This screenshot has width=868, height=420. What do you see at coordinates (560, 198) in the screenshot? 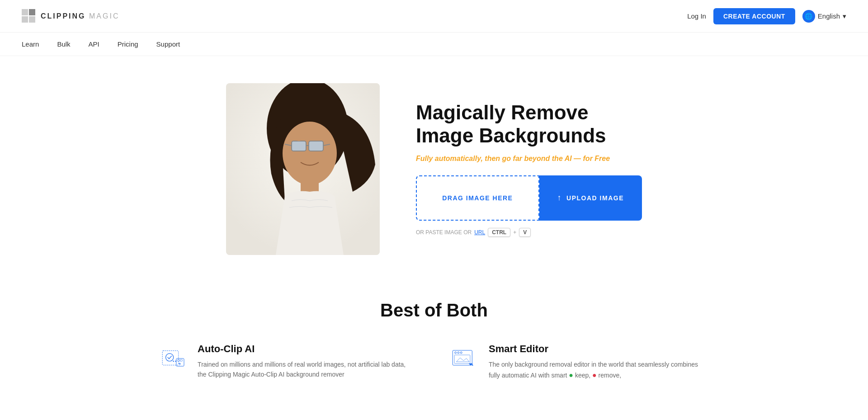
I see `upload-icon: ↑` at bounding box center [560, 198].